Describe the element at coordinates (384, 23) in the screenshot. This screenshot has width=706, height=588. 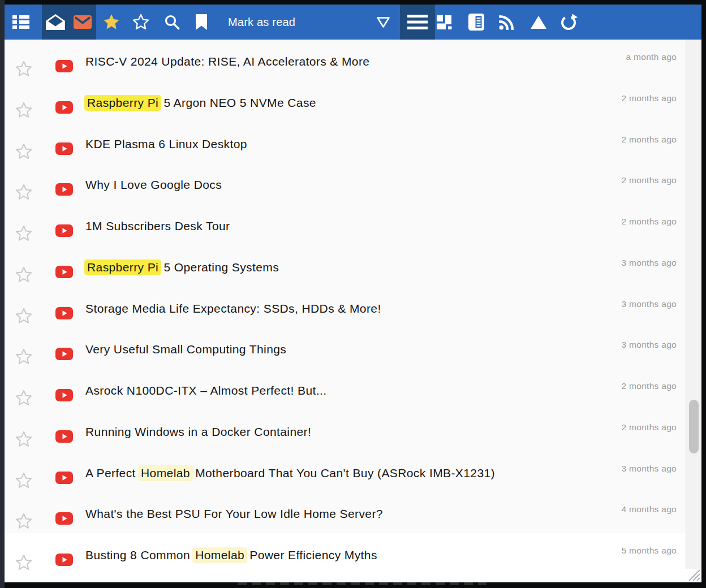
I see `dropdown-arrow-icon` at that location.